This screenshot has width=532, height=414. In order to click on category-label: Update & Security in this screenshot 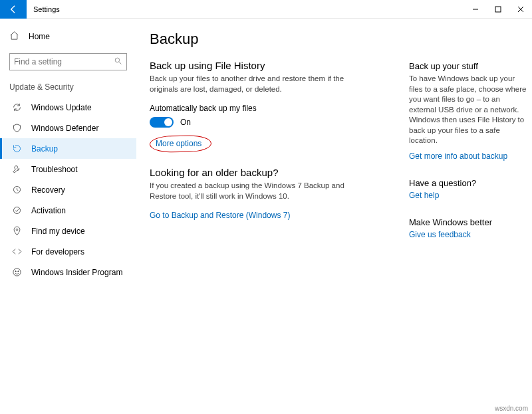, I will do `click(68, 90)`.